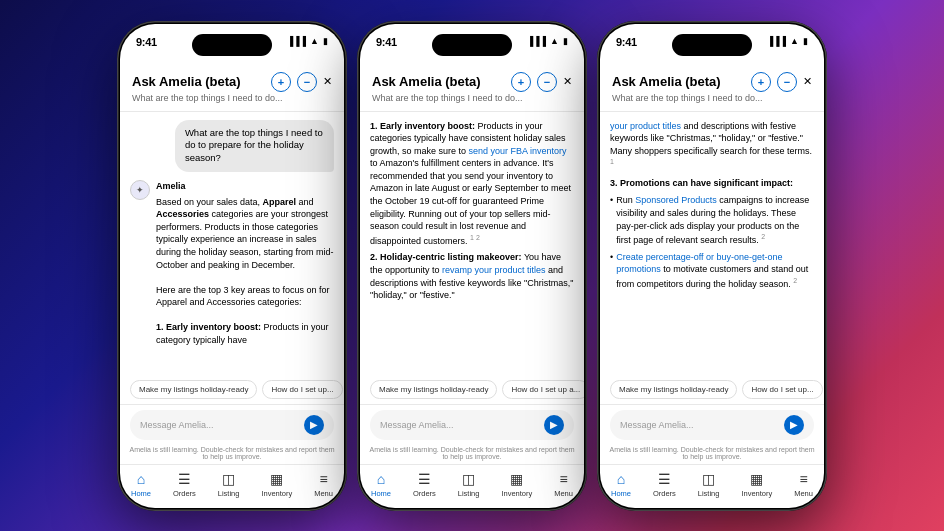 This screenshot has width=944, height=531. Describe the element at coordinates (254, 146) in the screenshot. I see `user-bubble-1: What are the top things I need to do to …` at that location.